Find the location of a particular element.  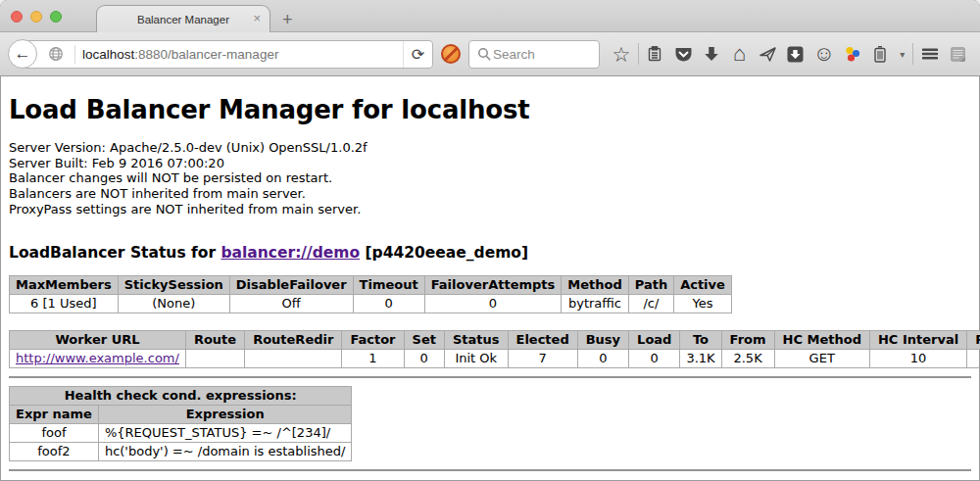

cell-hc-interval: 10 is located at coordinates (917, 359).